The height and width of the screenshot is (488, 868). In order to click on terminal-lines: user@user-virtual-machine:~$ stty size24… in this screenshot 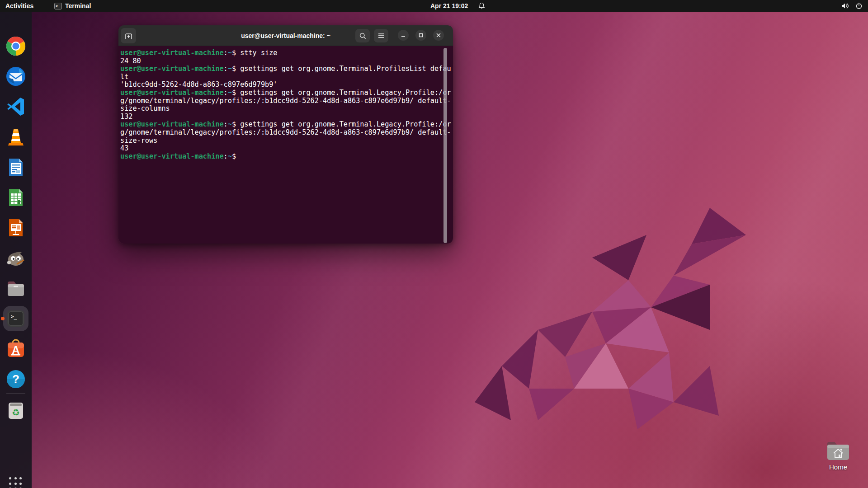, I will do `click(287, 105)`.